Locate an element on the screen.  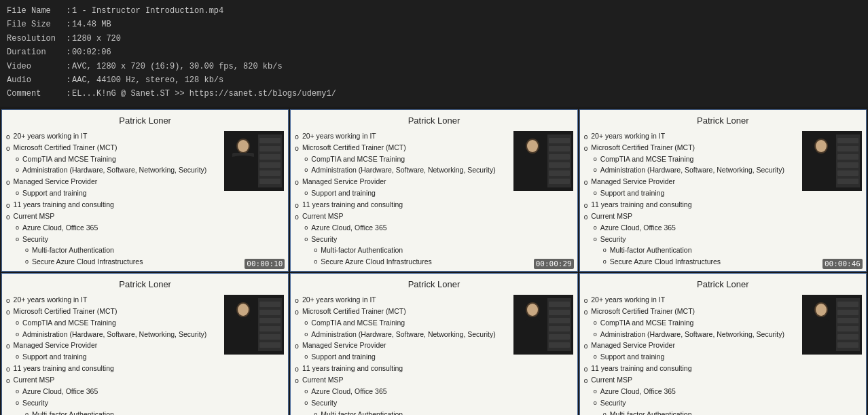
bullet-6-4: Administration (Hardware, Software, Netw… is located at coordinates (691, 335).